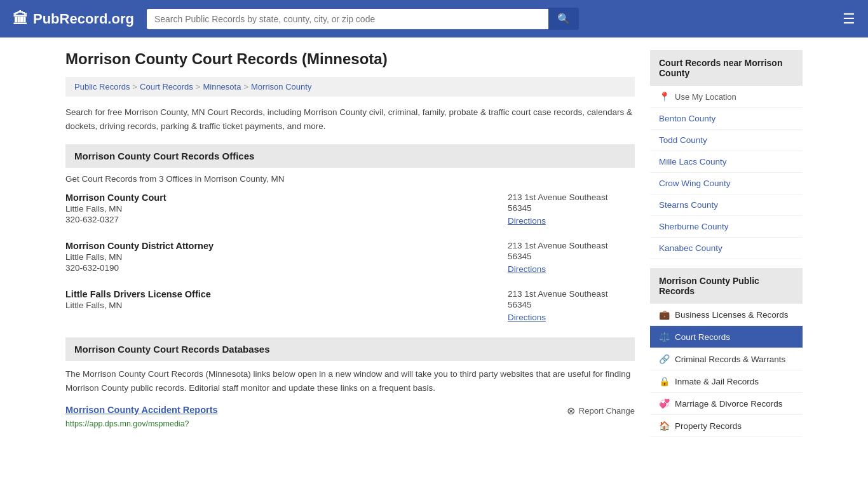 This screenshot has width=868, height=488. Describe the element at coordinates (849, 19) in the screenshot. I see `menu-button: ☰` at that location.